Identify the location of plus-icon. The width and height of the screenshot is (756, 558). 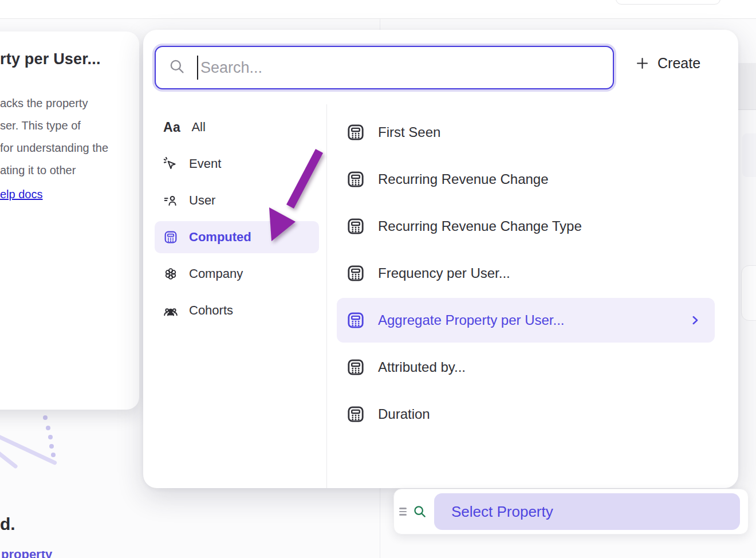
(643, 63).